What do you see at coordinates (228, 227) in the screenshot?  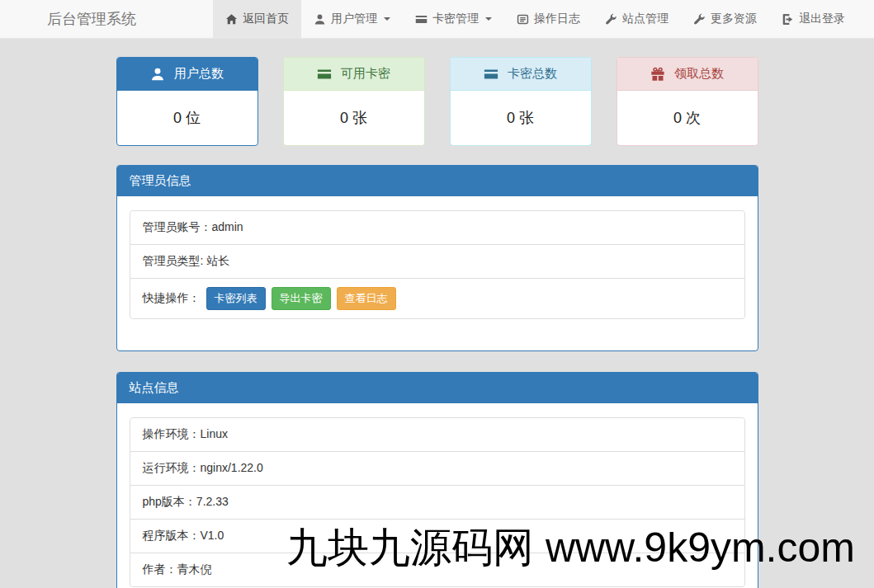 I see `row-value: admin` at bounding box center [228, 227].